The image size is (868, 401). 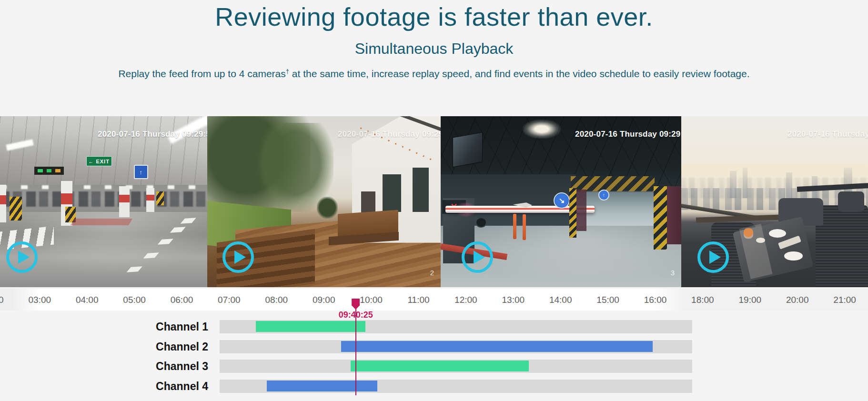 What do you see at coordinates (104, 199) in the screenshot?
I see `parked-cars` at bounding box center [104, 199].